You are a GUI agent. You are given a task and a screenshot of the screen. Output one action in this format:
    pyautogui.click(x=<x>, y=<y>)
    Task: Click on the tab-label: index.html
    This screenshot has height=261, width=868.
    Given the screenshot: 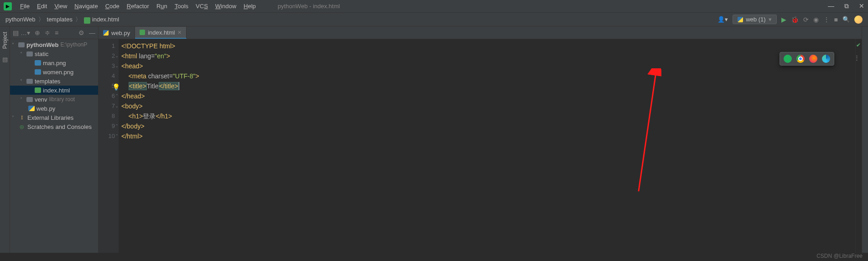 What is the action you would take?
    pyautogui.click(x=161, y=33)
    